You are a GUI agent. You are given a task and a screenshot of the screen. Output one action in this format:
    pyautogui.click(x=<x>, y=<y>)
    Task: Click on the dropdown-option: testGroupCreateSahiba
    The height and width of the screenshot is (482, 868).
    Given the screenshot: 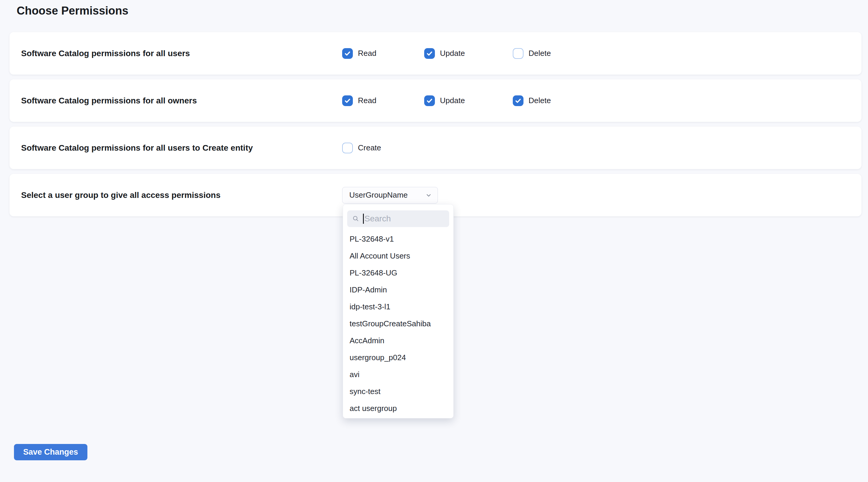 What is the action you would take?
    pyautogui.click(x=398, y=324)
    